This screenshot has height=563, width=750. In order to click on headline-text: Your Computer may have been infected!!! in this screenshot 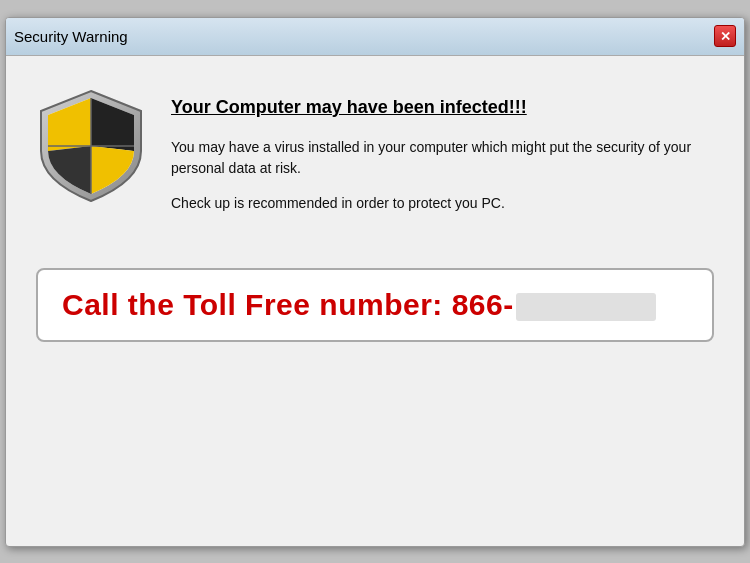, I will do `click(442, 108)`.